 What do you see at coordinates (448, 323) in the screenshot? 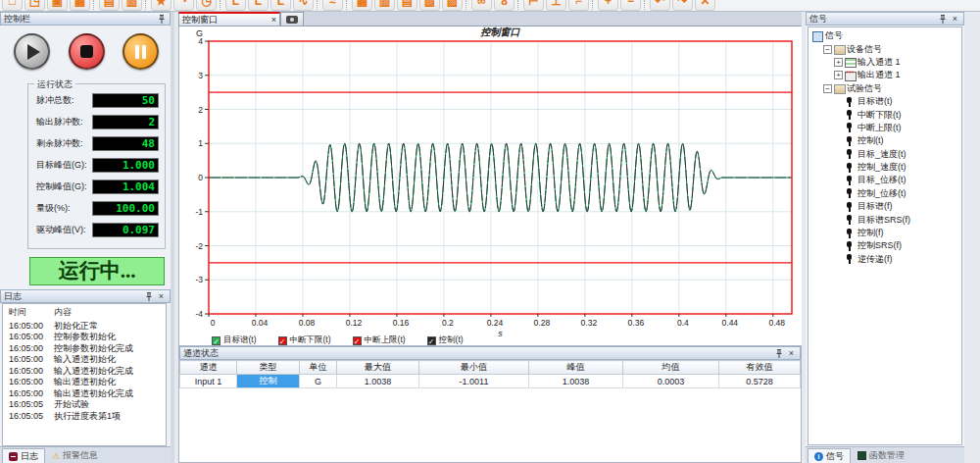
I see `svg-text: 0.2` at bounding box center [448, 323].